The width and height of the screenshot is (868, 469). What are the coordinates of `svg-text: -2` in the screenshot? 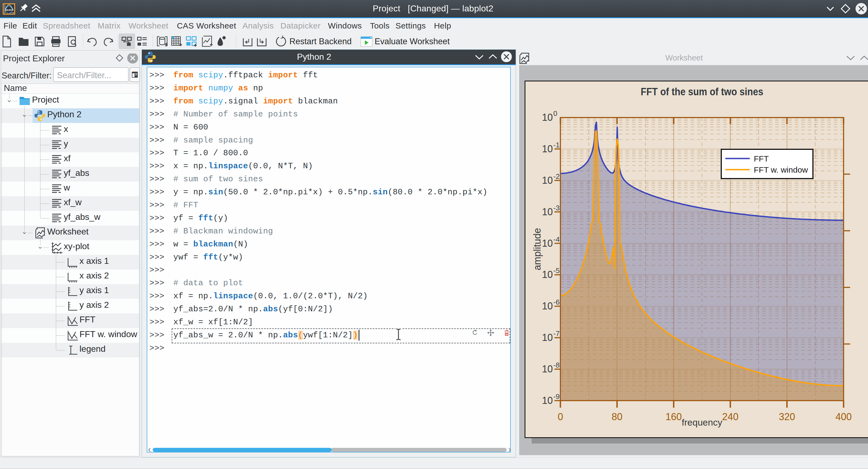 It's located at (557, 176).